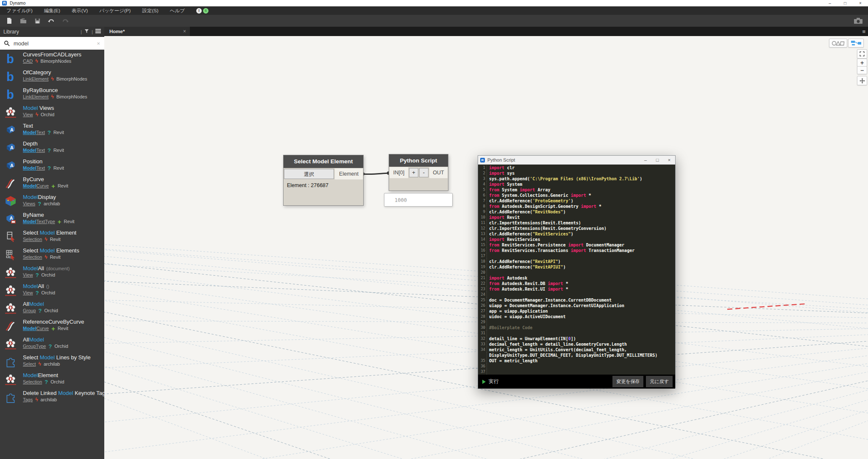  Describe the element at coordinates (862, 54) in the screenshot. I see `zoom-fit-button` at that location.